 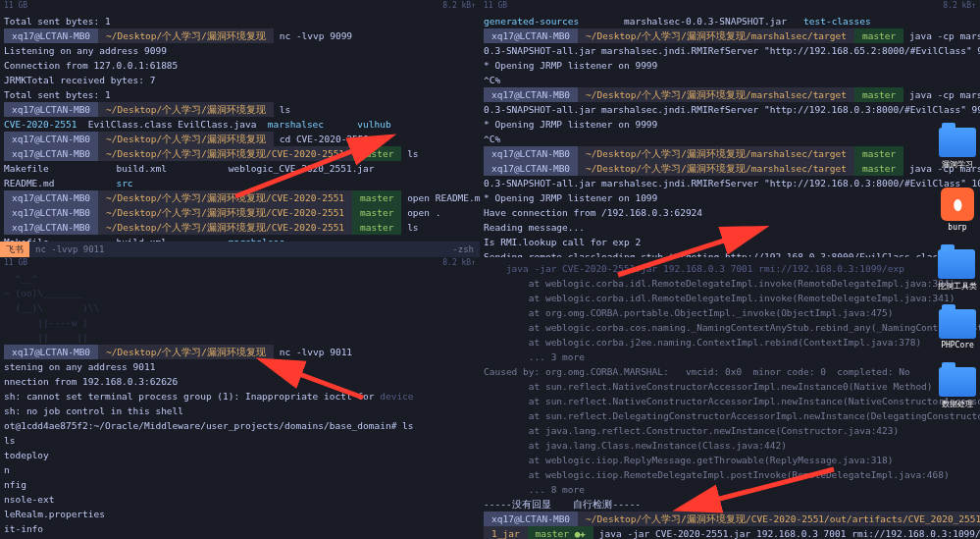 What do you see at coordinates (239, 110) in the screenshot?
I see `prompt-line: xq17@LCTAN-MB0~/Desktop/个人学习/漏洞环境复现 ls` at bounding box center [239, 110].